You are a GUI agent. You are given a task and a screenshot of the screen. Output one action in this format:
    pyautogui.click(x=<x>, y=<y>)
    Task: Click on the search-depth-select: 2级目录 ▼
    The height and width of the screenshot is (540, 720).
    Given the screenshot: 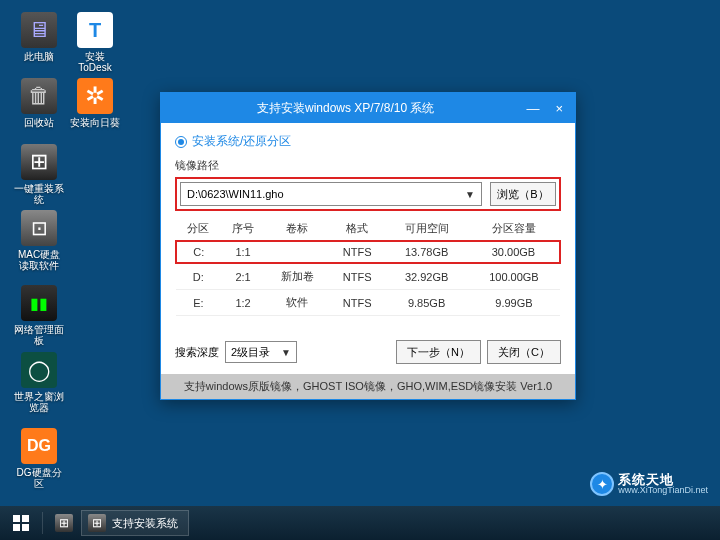 What is the action you would take?
    pyautogui.click(x=261, y=352)
    